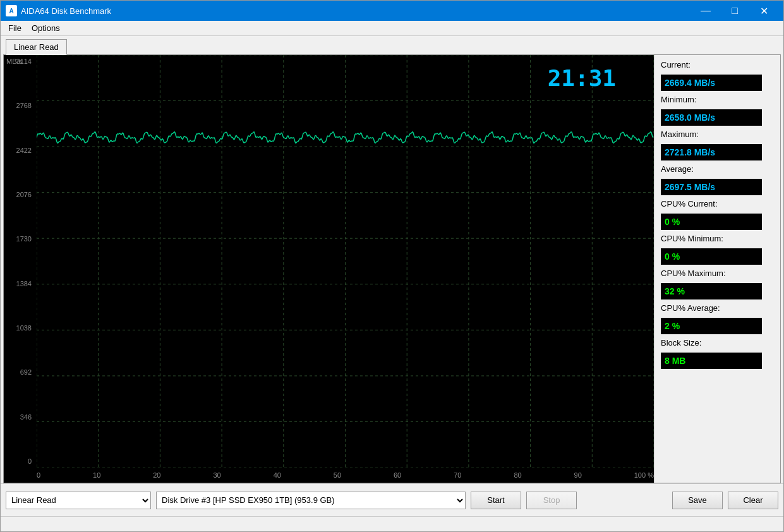 The height and width of the screenshot is (532, 784). I want to click on maximum-value: 2721.8 MB/s, so click(711, 152).